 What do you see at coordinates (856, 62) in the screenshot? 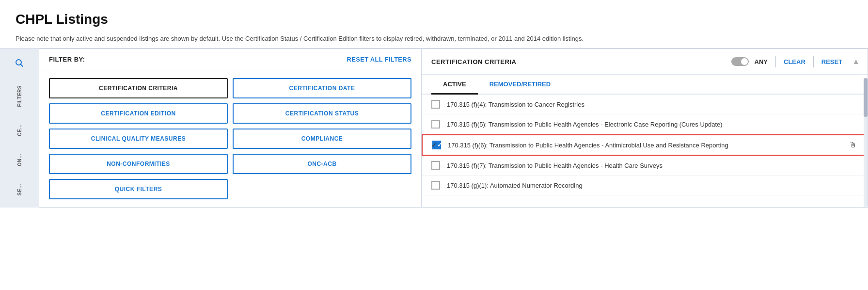
I see `scroll-up-icon: ▲` at bounding box center [856, 62].